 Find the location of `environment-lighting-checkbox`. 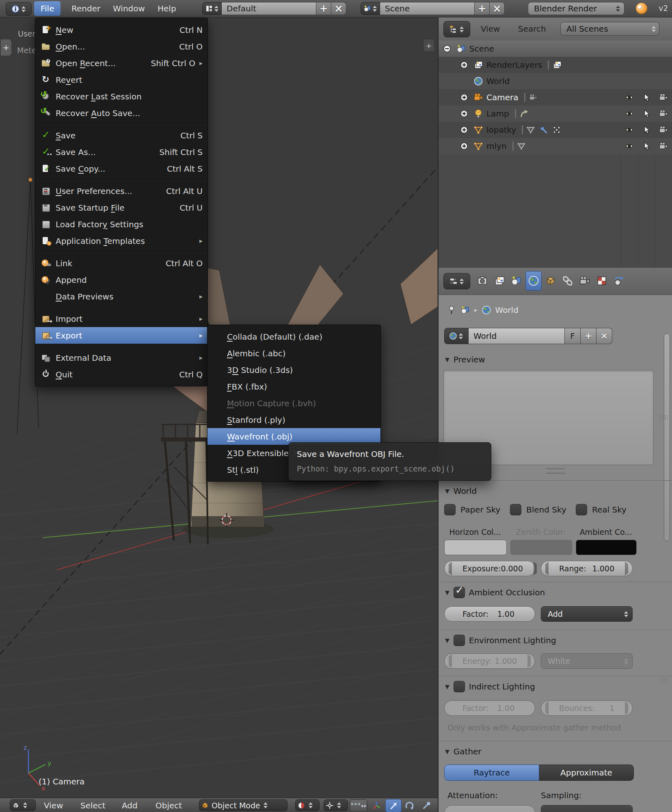

environment-lighting-checkbox is located at coordinates (459, 640).